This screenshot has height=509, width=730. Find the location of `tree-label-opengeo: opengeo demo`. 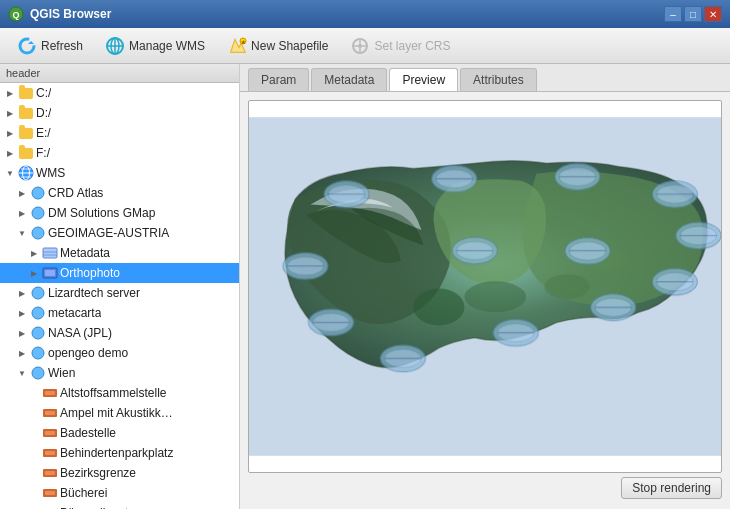

tree-label-opengeo: opengeo demo is located at coordinates (88, 353).